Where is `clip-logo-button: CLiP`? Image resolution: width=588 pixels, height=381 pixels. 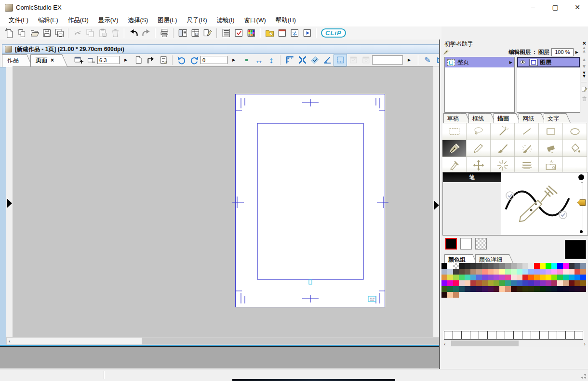
clip-logo-button: CLiP is located at coordinates (333, 33).